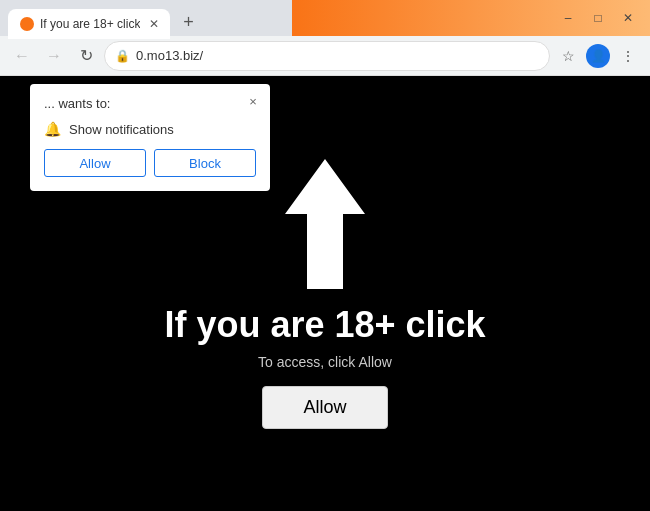 This screenshot has height=511, width=650. I want to click on back-button: ←, so click(22, 56).